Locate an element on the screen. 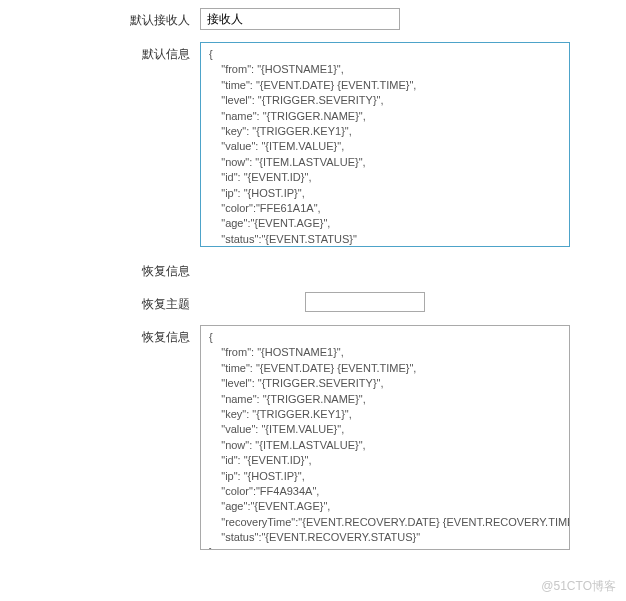 Image resolution: width=626 pixels, height=601 pixels. default-message-label: 默认信息 is located at coordinates (100, 52).